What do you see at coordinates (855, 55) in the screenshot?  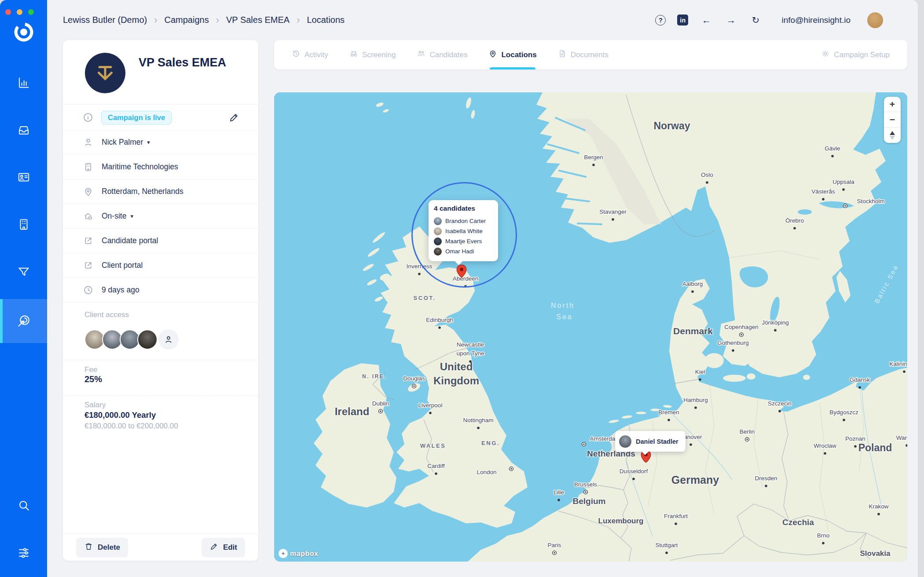 I see `campaign-setup-button: Campaign Setup` at bounding box center [855, 55].